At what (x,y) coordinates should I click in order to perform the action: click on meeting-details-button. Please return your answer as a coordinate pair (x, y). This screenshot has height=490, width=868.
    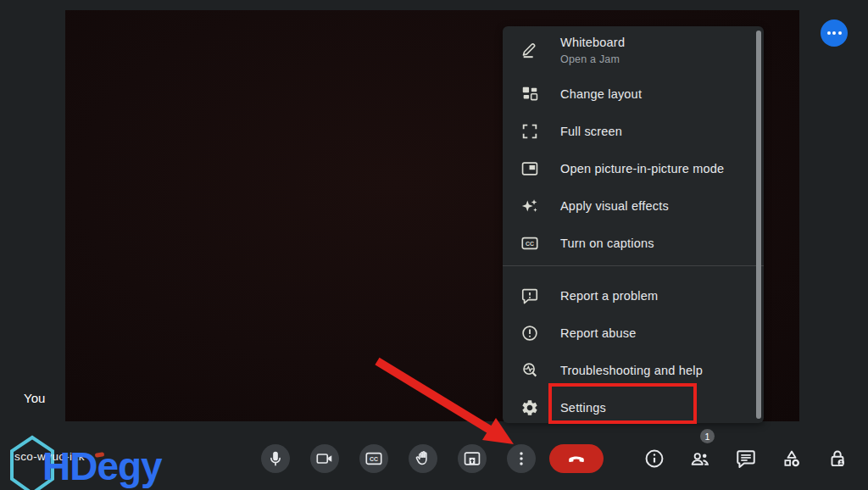
    Looking at the image, I should click on (654, 459).